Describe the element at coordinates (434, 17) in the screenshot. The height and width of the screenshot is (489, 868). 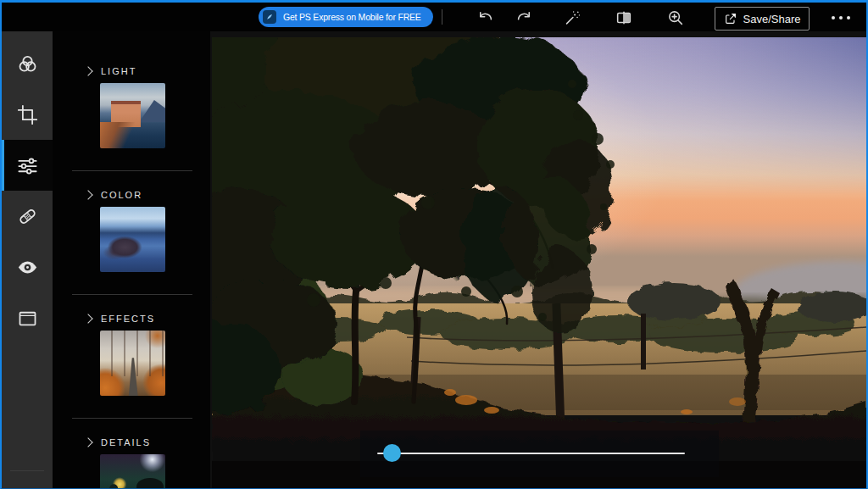
I see `top-toolbar: Get PS Express on Mobile for FREE` at that location.